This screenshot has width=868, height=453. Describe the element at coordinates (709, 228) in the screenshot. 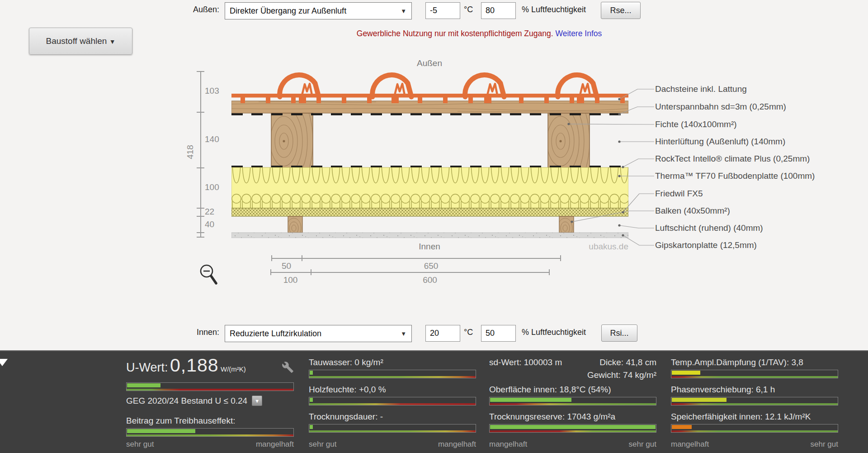

I see `layer-label: Luftschicht (ruhend) (40mm)` at that location.